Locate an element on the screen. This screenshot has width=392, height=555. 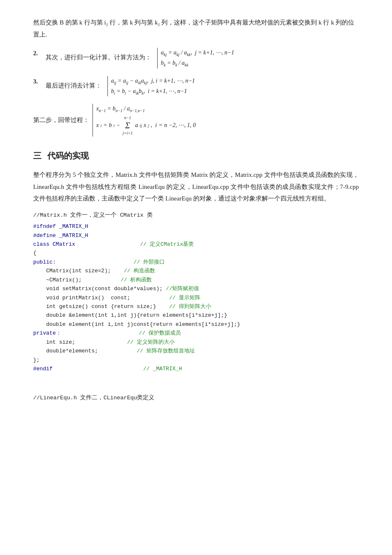
section-heading: 三 代码的实现 is located at coordinates (196, 156).